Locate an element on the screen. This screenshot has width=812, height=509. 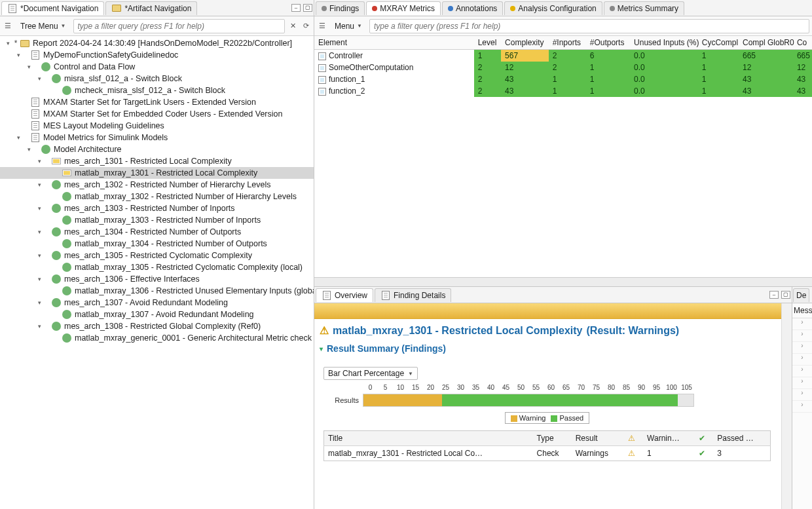
tree-node: matlab_mxray_1304 - Restricted Number of… is located at coordinates (157, 244).